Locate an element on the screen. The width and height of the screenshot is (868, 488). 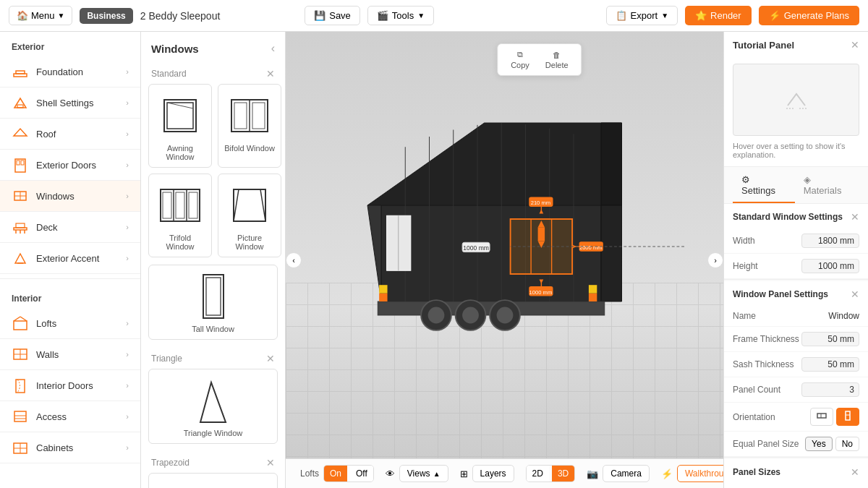
ps-close-icon: ✕ is located at coordinates (855, 472).